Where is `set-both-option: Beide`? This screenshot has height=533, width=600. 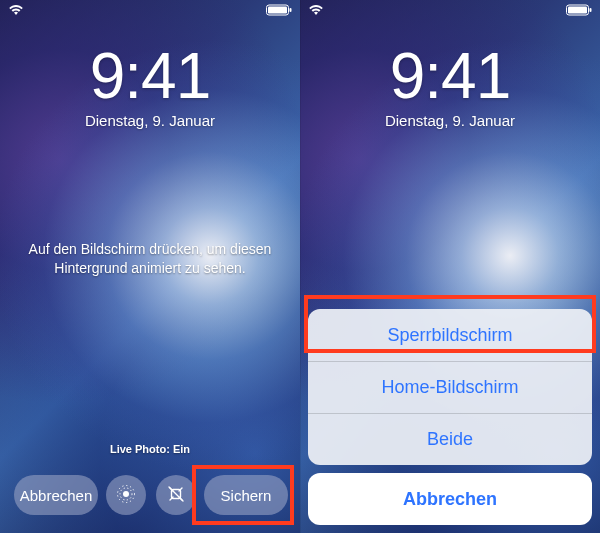 set-both-option: Beide is located at coordinates (450, 439).